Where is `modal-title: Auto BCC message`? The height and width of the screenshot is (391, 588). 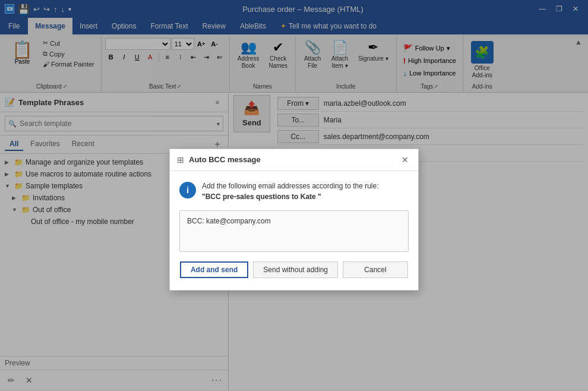 modal-title: Auto BCC message is located at coordinates (292, 159).